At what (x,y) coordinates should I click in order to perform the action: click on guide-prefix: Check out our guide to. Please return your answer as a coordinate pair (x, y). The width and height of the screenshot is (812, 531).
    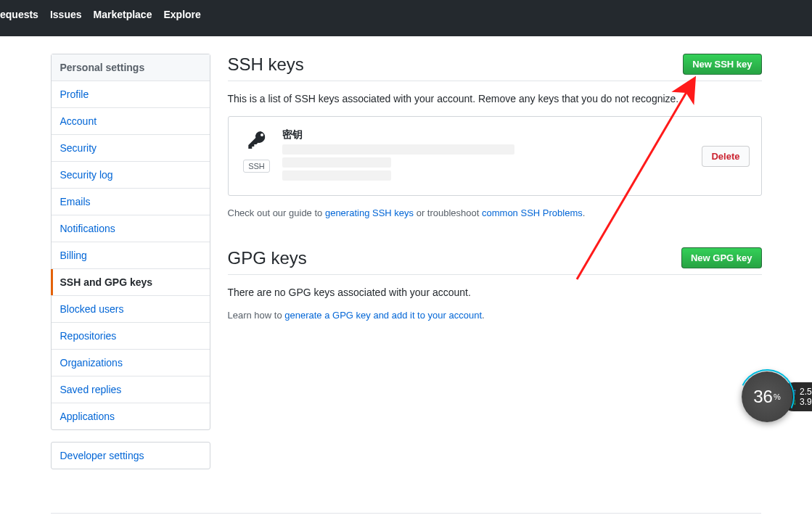
    Looking at the image, I should click on (276, 213).